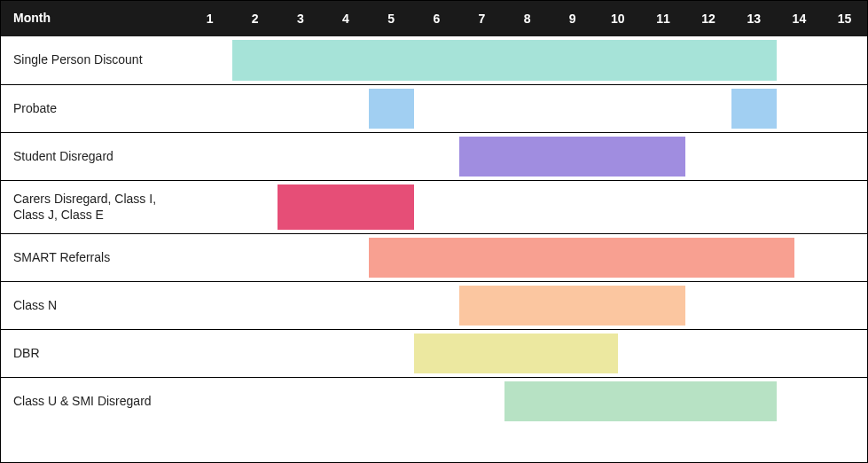 The width and height of the screenshot is (868, 463). What do you see at coordinates (800, 19) in the screenshot?
I see `month-tick: 14` at bounding box center [800, 19].